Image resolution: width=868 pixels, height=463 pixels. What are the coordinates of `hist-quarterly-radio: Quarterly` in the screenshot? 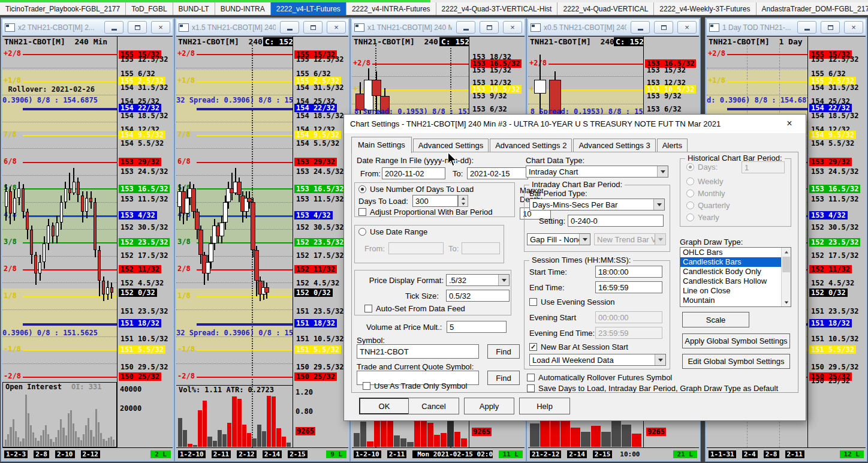 It's located at (708, 205).